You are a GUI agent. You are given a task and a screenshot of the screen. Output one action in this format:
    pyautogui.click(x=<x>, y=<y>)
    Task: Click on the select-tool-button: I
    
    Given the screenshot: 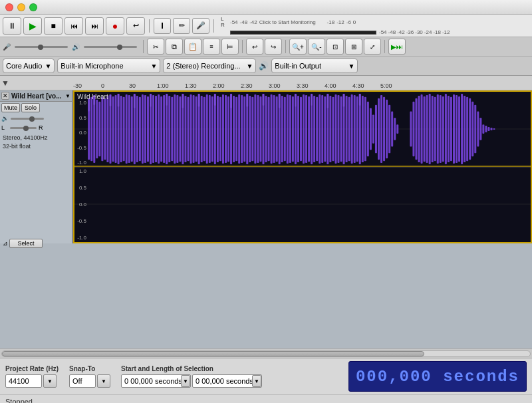 What is the action you would take?
    pyautogui.click(x=162, y=26)
    